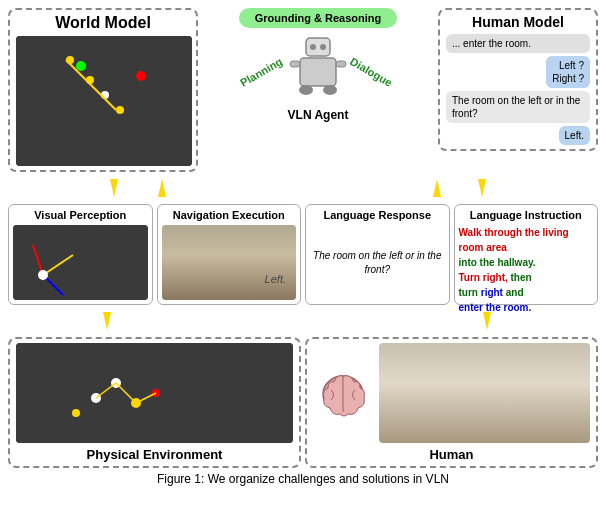 The image size is (606, 510). What do you see at coordinates (468, 292) in the screenshot?
I see `instr-part6: turn` at bounding box center [468, 292].